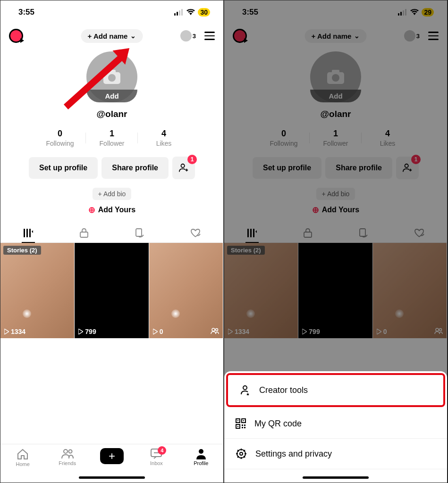 Image resolution: width=448 pixels, height=483 pixels. I want to click on nav-home: Home, so click(23, 458).